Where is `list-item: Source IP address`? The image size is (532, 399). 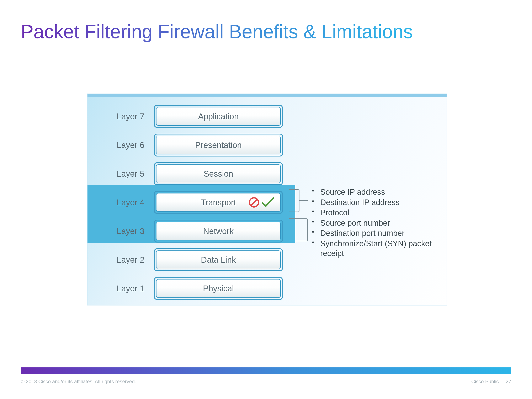
list-item: Source IP address is located at coordinates (376, 192).